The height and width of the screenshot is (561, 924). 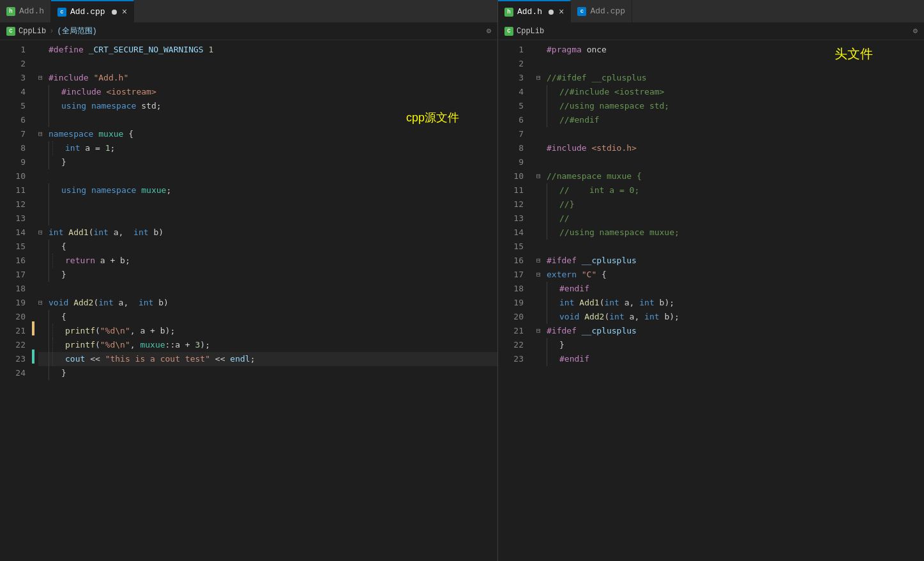 I want to click on rcode-line-19: int Add1(int a, int b);, so click(x=731, y=303).